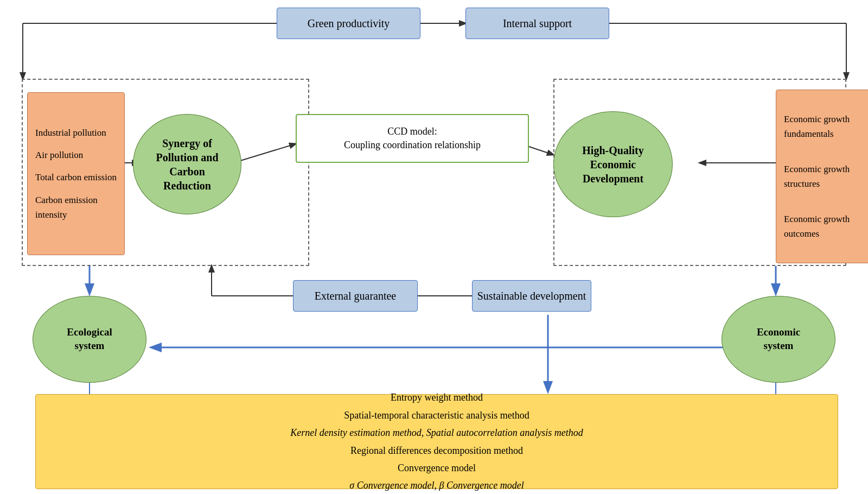 This screenshot has height=494, width=868. I want to click on external-guarantee-box: External guarantee, so click(355, 296).